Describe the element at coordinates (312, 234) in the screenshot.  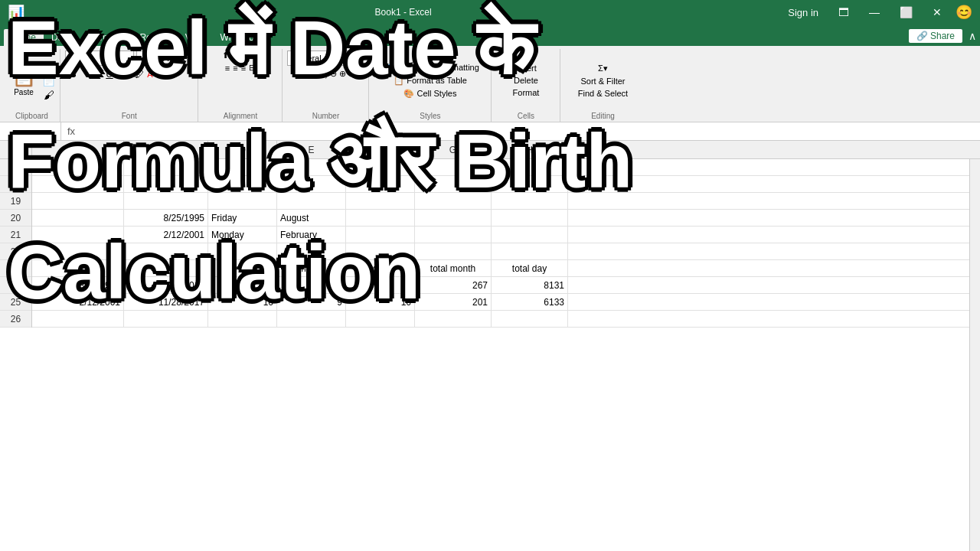
I see `cell-e21: February` at that location.